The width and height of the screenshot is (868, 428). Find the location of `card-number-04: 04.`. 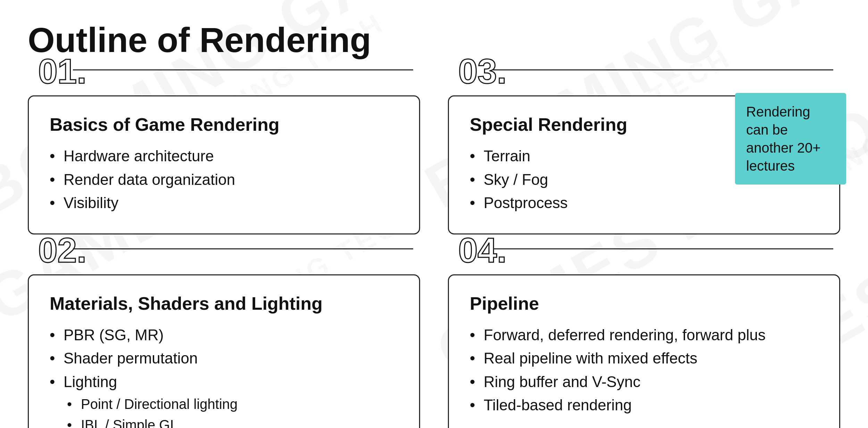

card-number-04: 04. is located at coordinates (483, 250).